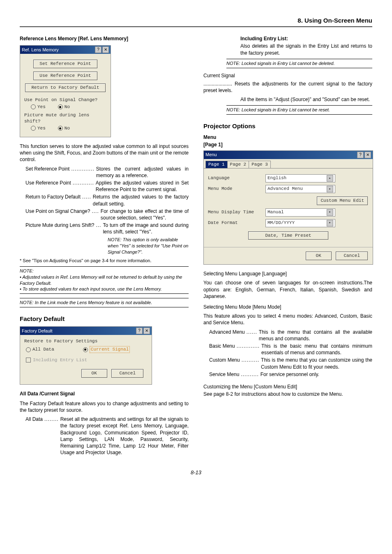 The width and height of the screenshot is (392, 554). Describe the element at coordinates (316, 374) in the screenshot. I see `def-desc: For service personnel only.` at that location.